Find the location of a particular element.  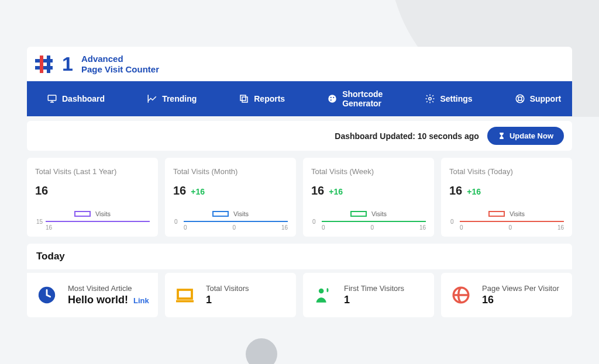

card-total-today: Total Visits (Today) 16 +16 Visits 0 0 0… is located at coordinates (507, 197).